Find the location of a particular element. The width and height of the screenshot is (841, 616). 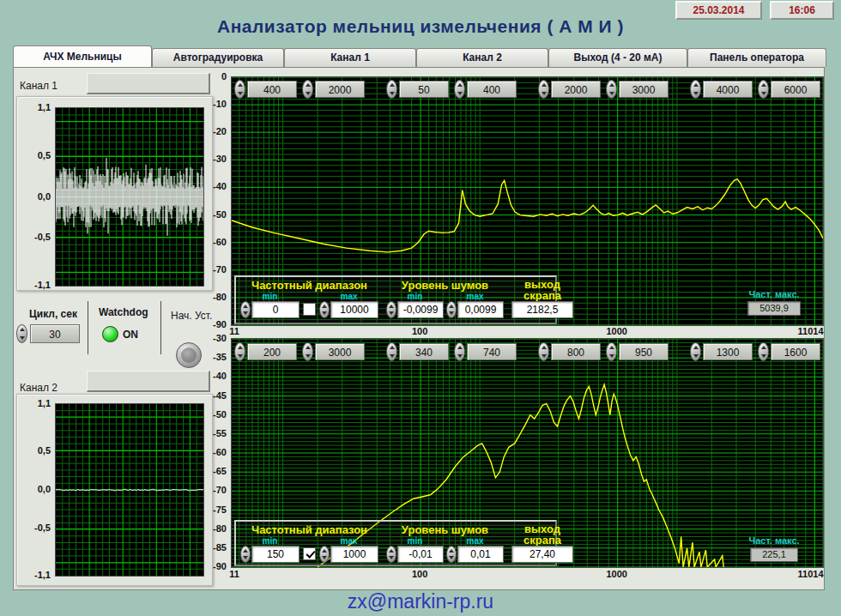

tab-channel-1: Канал 1 is located at coordinates (350, 57).